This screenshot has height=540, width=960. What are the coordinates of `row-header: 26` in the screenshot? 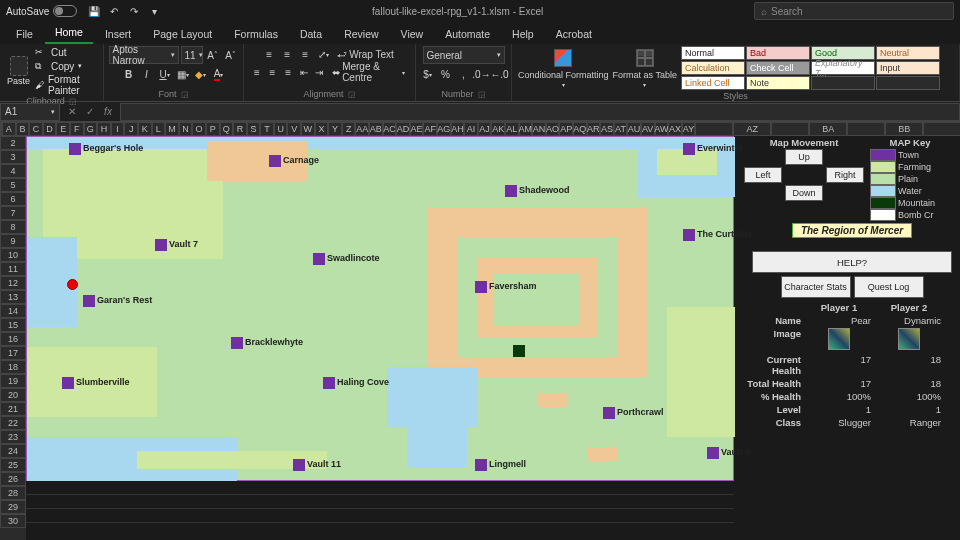 It's located at (13, 479).